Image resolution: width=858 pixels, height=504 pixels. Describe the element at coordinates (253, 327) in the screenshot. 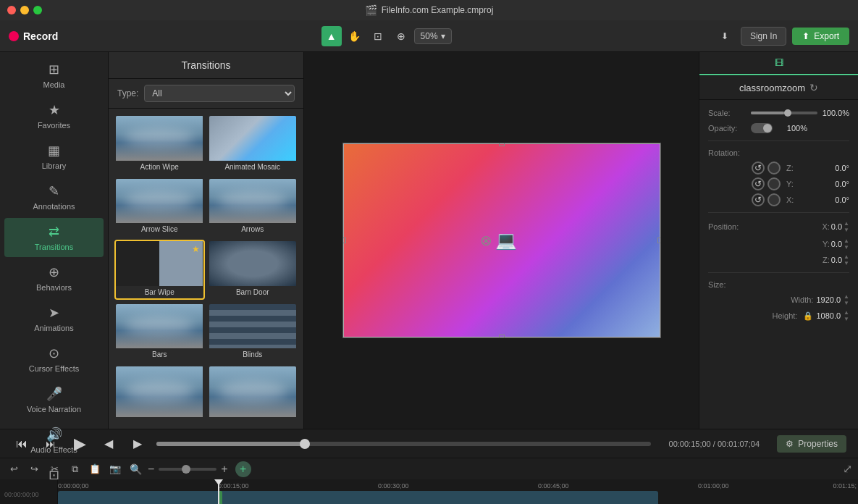

I see `blinds-thumb` at that location.